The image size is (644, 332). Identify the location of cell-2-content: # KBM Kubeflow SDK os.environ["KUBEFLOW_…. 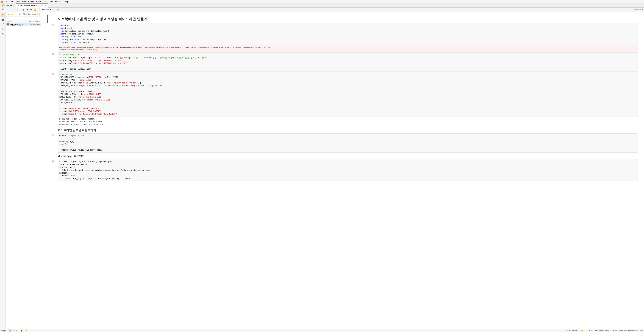
(348, 62).